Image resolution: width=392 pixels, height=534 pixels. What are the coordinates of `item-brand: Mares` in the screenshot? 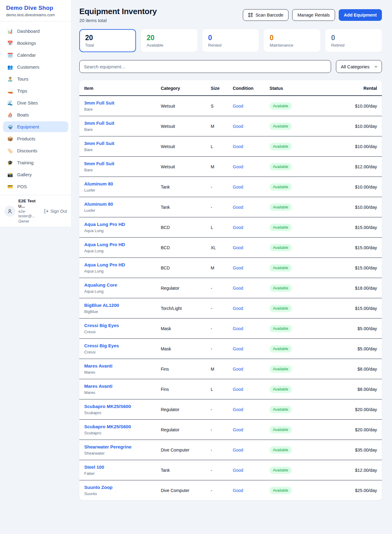 It's located at (118, 372).